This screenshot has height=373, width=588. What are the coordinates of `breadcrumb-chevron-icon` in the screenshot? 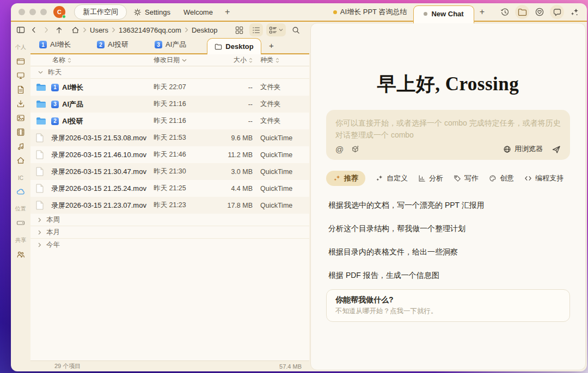 It's located at (85, 30).